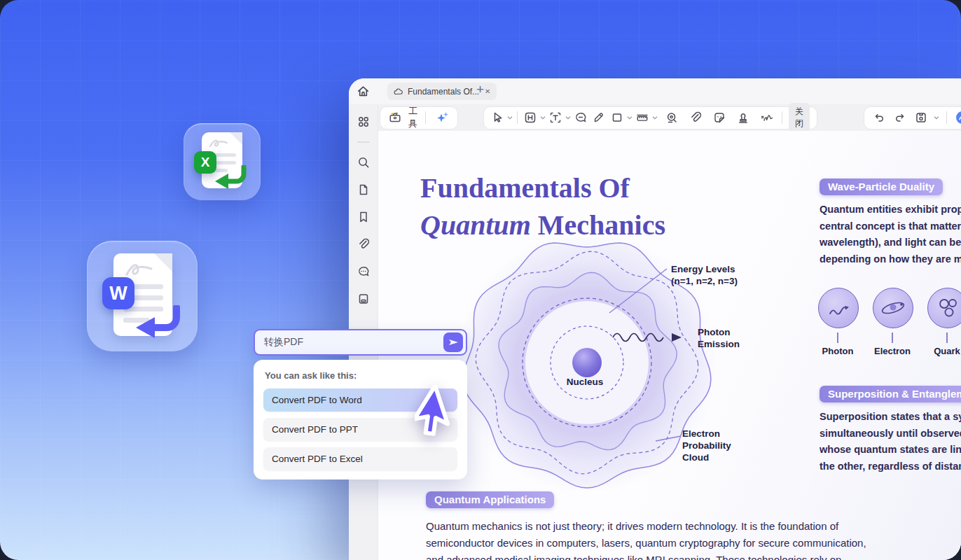 This screenshot has width=961, height=560. I want to click on history-pill, so click(912, 118).